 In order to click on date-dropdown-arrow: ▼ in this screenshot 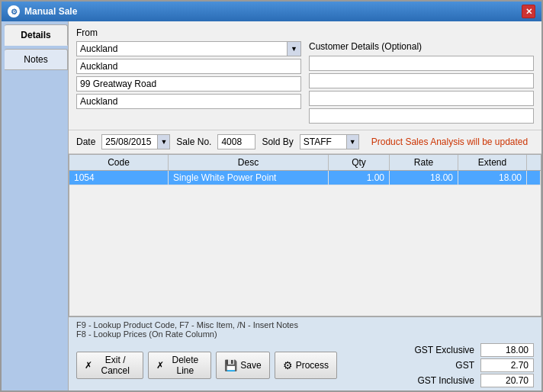, I will do `click(163, 142)`.